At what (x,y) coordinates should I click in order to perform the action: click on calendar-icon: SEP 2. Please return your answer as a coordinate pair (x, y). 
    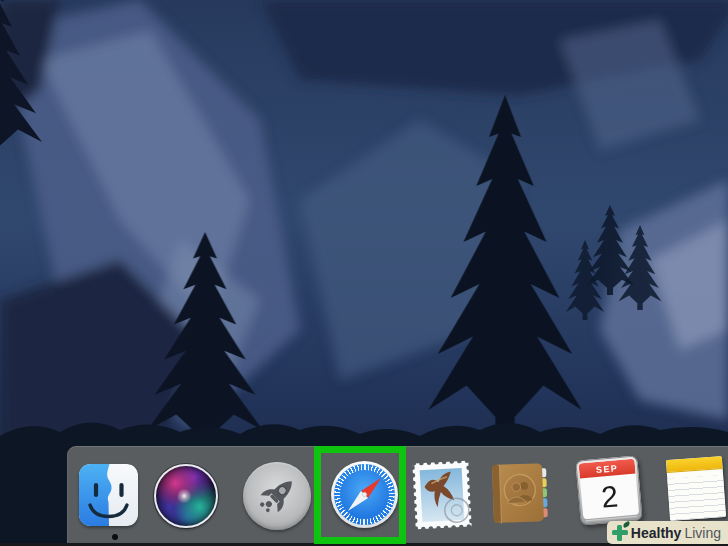
    Looking at the image, I should click on (608, 490).